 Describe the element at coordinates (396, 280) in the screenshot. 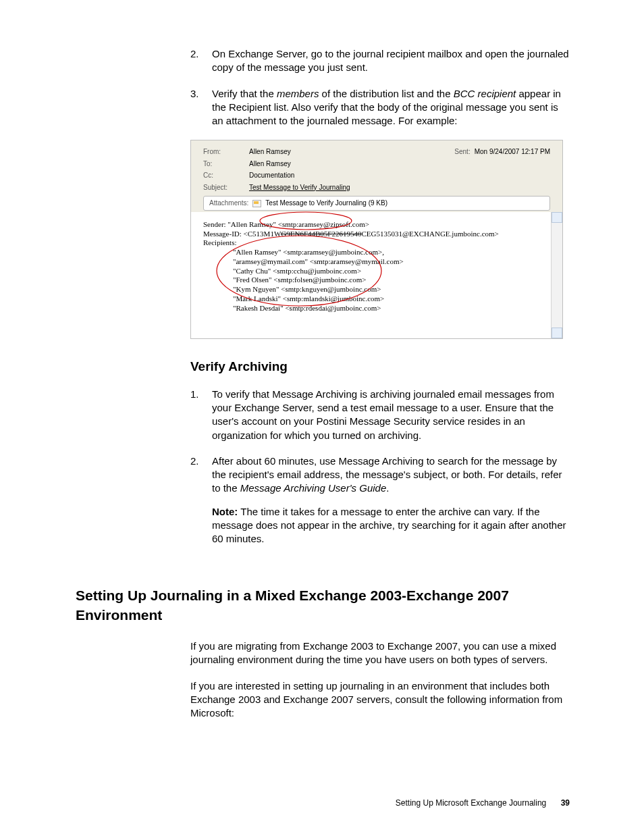

I see `recipient-line: "Fred Olsen" <smtp:folsen@jumboinc.com>` at that location.